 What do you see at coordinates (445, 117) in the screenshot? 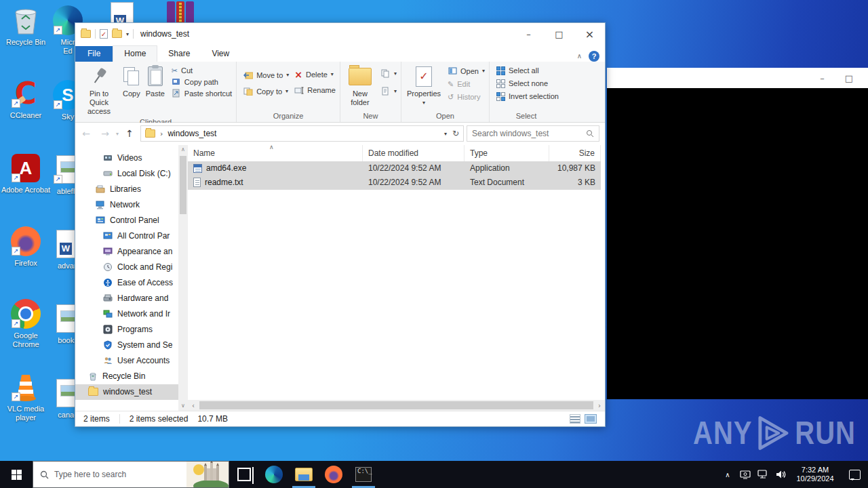
I see `group-label: Open` at bounding box center [445, 117].